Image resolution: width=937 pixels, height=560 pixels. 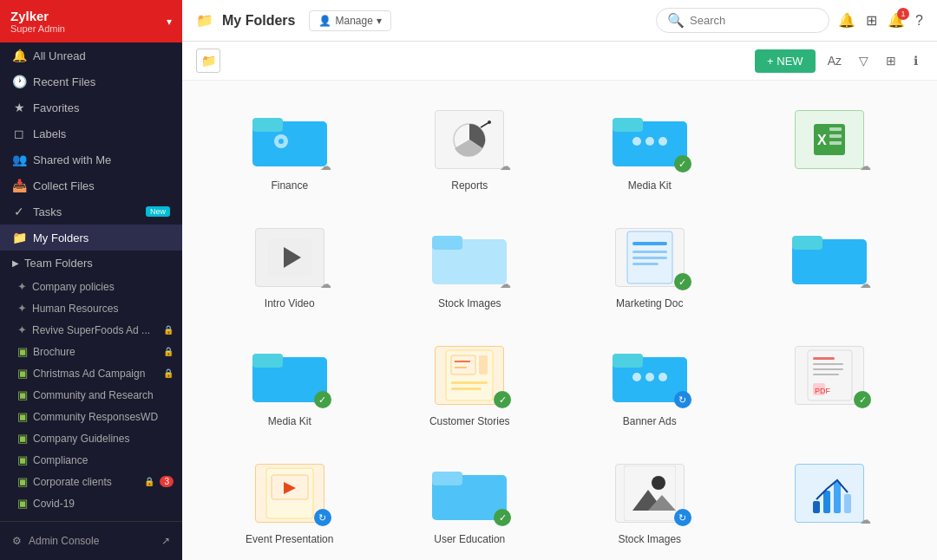 What do you see at coordinates (290, 502) in the screenshot?
I see `folder-item-event-presentation: ↻ Event Presentation` at bounding box center [290, 502].